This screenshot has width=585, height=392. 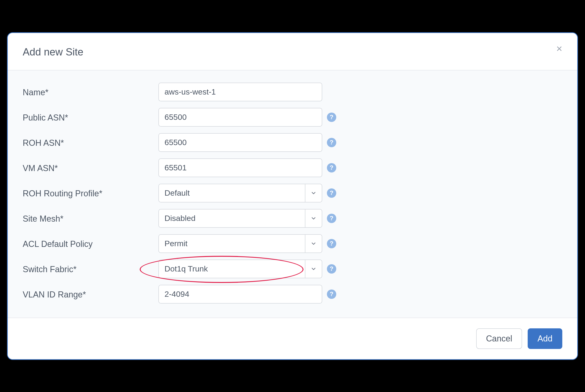 What do you see at coordinates (240, 92) in the screenshot?
I see `input-wrap-name` at bounding box center [240, 92].